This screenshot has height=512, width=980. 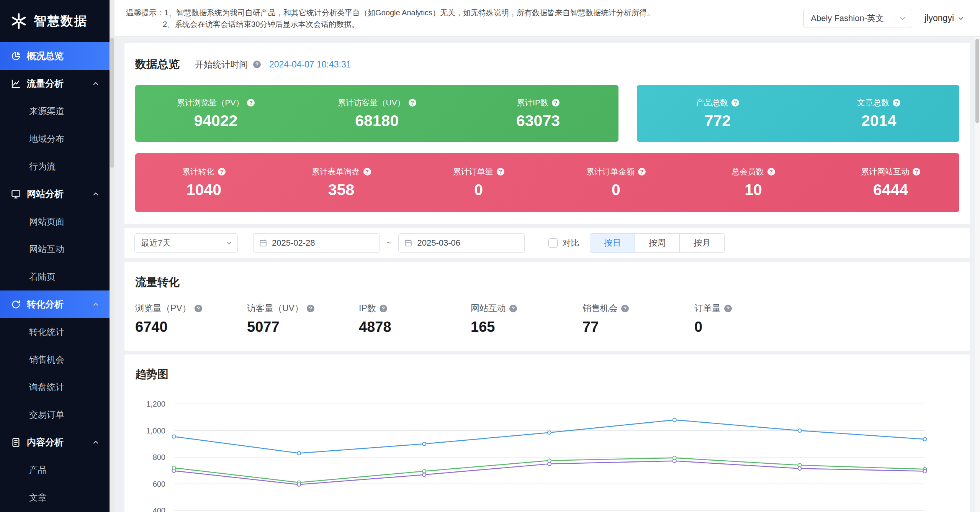 I want to click on stat-item: 累计订单量 ? 0, so click(x=479, y=182).